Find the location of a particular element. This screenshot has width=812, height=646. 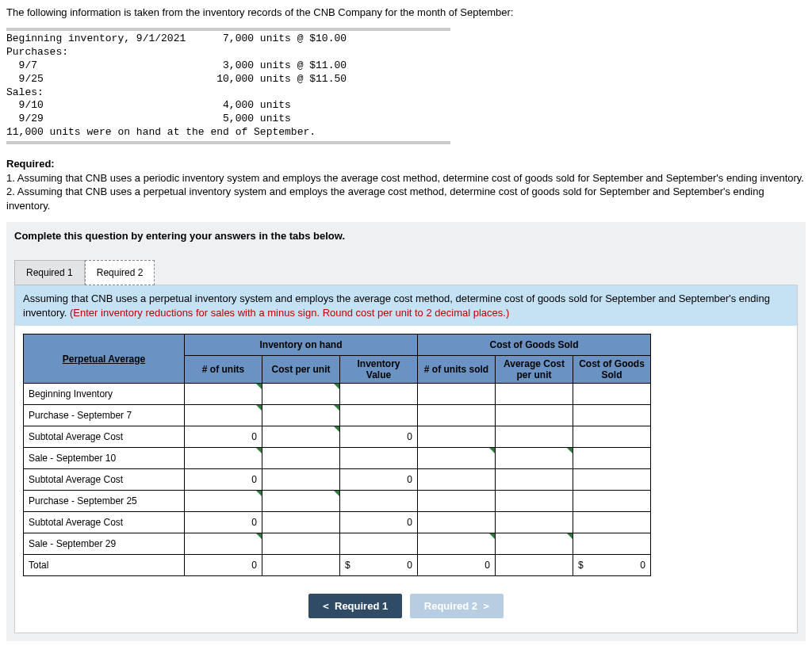

chevron-left-icon: < is located at coordinates (326, 606).